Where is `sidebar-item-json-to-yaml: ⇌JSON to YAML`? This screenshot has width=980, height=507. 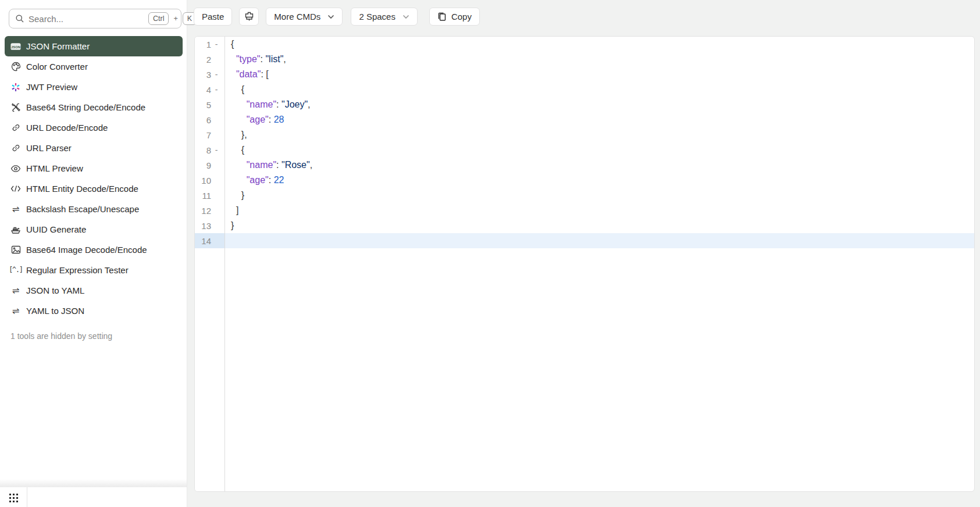
sidebar-item-json-to-yaml: ⇌JSON to YAML is located at coordinates (94, 291).